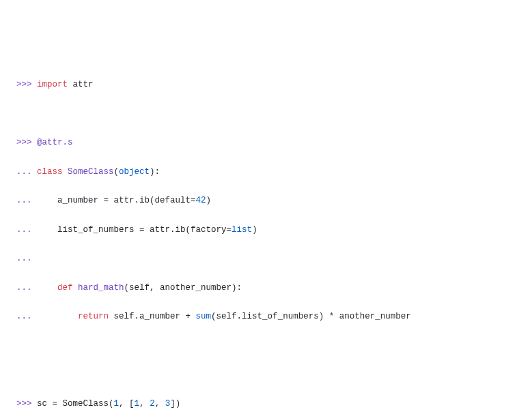  Describe the element at coordinates (266, 231) in the screenshot. I see `code-line: ... list_of_numbers = attr.ib(factory=li…` at that location.